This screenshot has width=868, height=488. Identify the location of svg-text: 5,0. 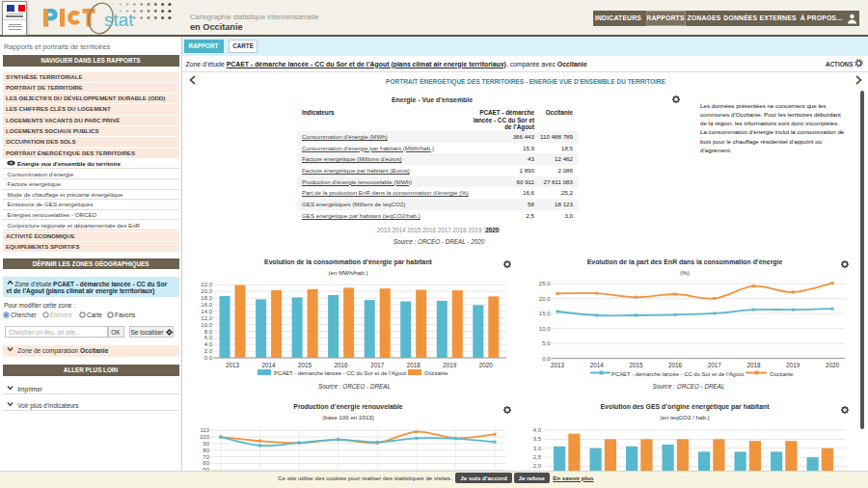
(546, 343).